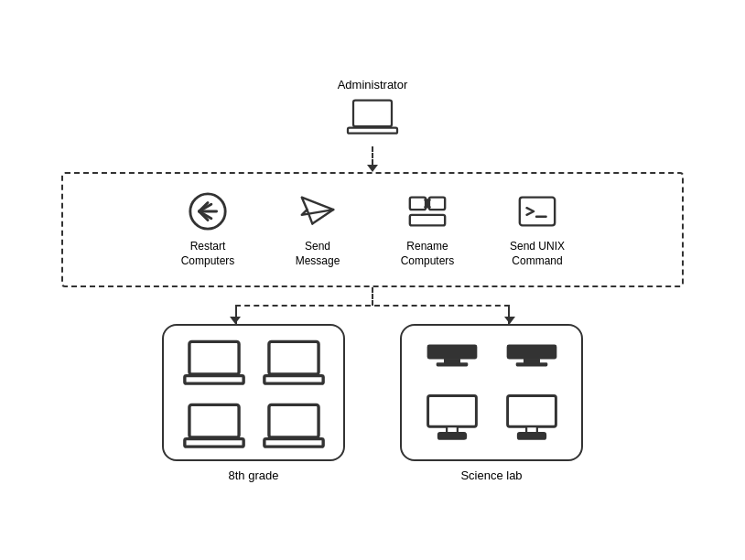 This screenshot has width=745, height=560. Describe the element at coordinates (537, 254) in the screenshot. I see `unix-label: Send UNIXCommand` at that location.